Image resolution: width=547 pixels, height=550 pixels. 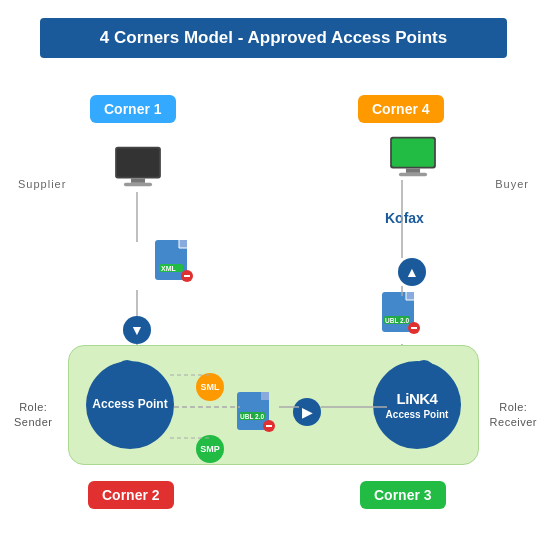 What do you see at coordinates (175, 264) in the screenshot?
I see `xml-doc-icon: XML` at bounding box center [175, 264].